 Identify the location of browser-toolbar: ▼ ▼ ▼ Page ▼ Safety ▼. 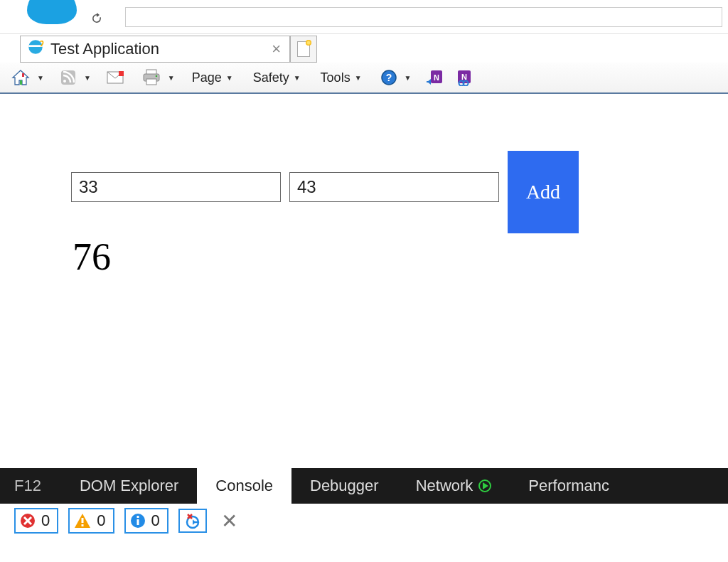
(364, 78).